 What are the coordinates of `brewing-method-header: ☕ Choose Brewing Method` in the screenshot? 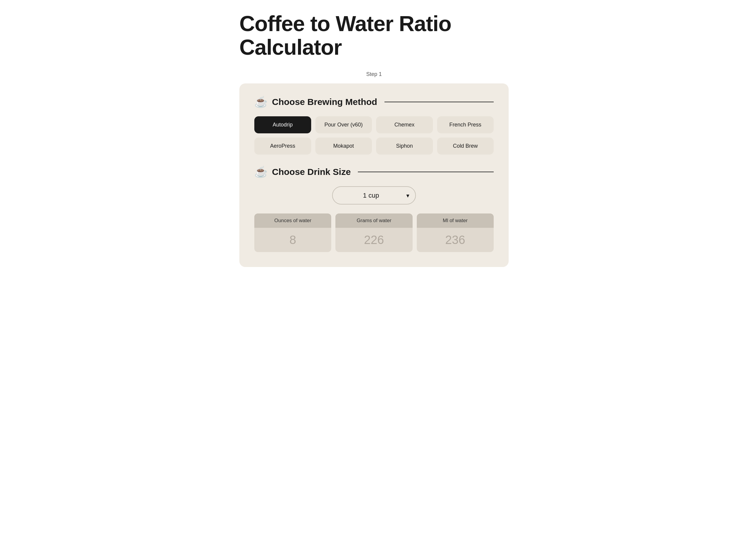 It's located at (374, 102).